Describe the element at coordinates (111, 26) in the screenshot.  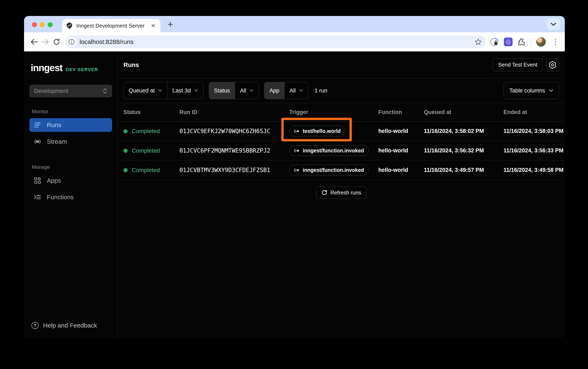
I see `browser-tab: Inngest Development Server ✕` at that location.